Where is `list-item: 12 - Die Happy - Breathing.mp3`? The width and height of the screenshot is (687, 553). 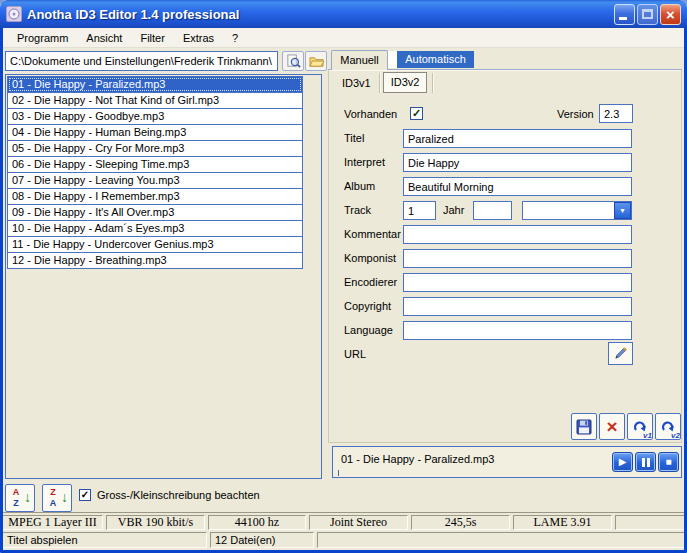 list-item: 12 - Die Happy - Breathing.mp3 is located at coordinates (155, 260).